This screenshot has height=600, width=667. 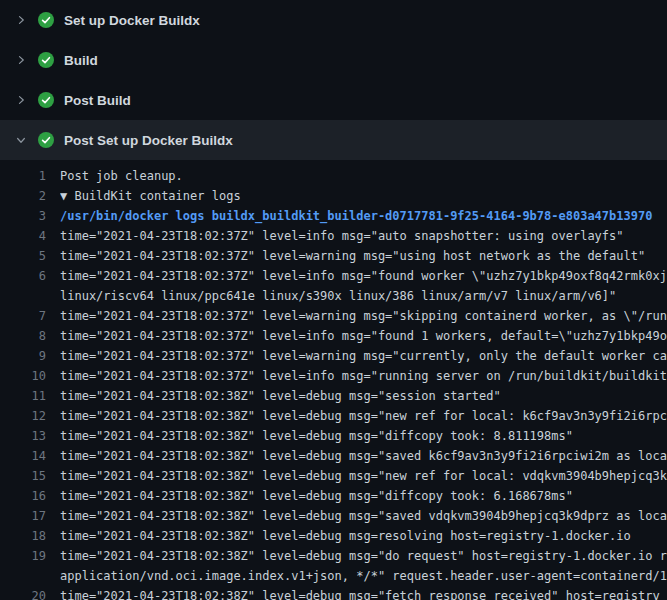 I want to click on log-line: 6 time="2021-04-23T18:02:37Z" level=info…, so click(x=334, y=286).